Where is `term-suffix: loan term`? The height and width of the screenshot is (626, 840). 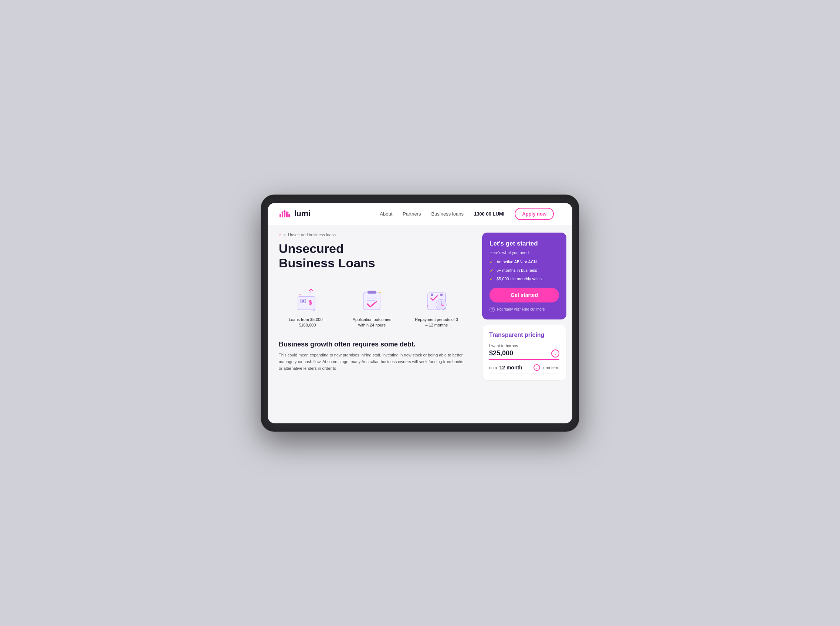 term-suffix: loan term is located at coordinates (551, 368).